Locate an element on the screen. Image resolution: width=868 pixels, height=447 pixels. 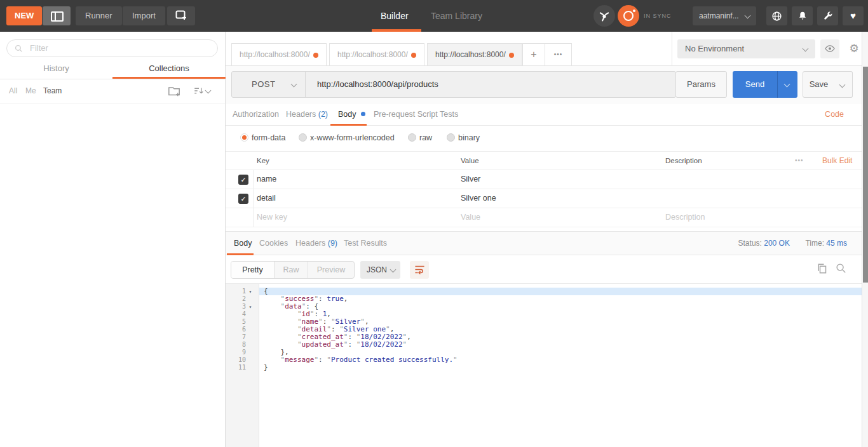
time-label: Time: is located at coordinates (815, 243).